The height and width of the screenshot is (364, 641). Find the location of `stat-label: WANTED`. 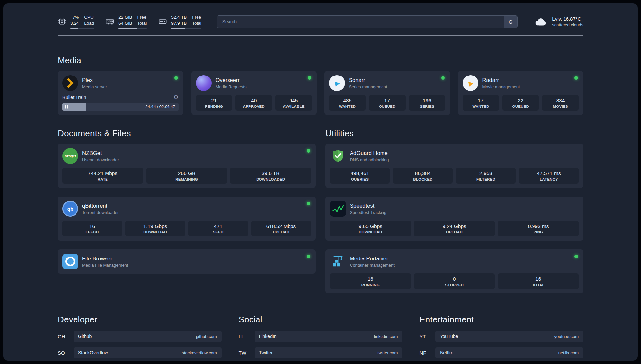

stat-label: WANTED is located at coordinates (481, 106).